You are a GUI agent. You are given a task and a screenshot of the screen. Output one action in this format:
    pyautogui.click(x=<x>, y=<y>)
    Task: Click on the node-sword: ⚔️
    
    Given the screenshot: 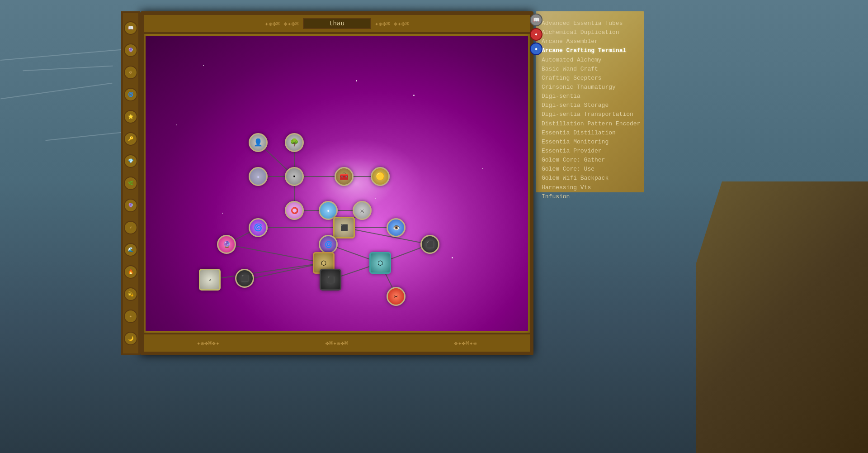 What is the action you would take?
    pyautogui.click(x=362, y=210)
    